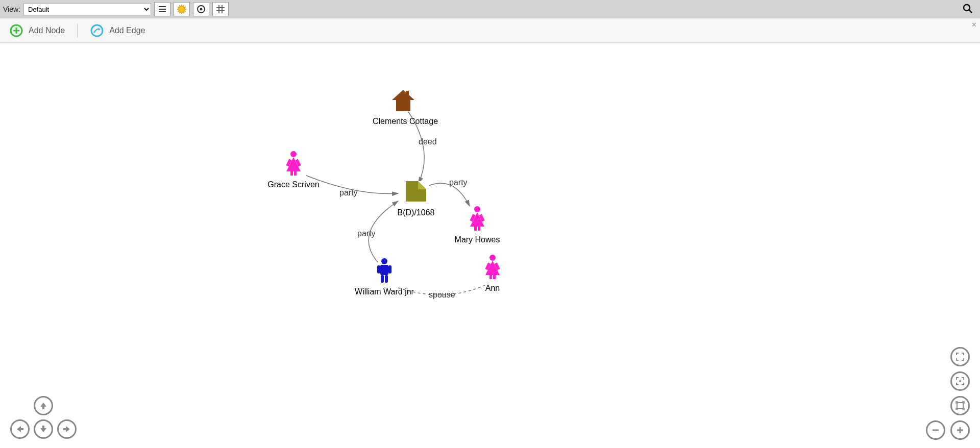 Image resolution: width=980 pixels, height=448 pixels. Describe the element at coordinates (960, 381) in the screenshot. I see `fit-view-icon` at that location.